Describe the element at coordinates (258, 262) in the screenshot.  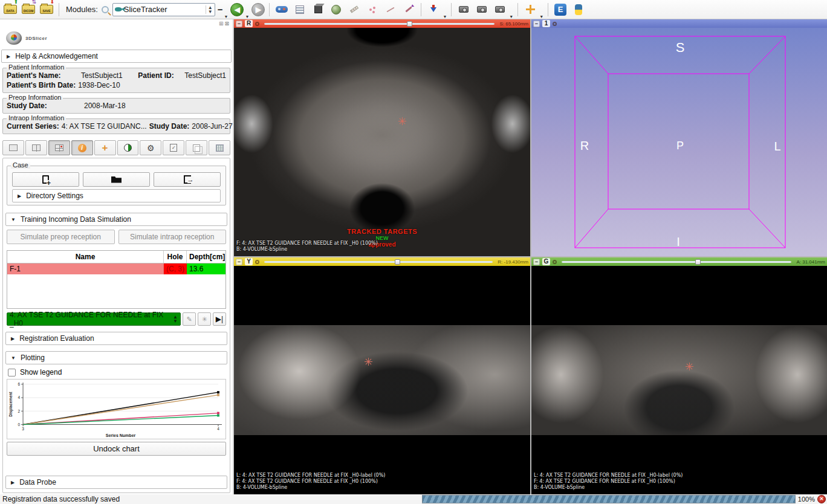
I see `yellow-pin-icon` at that location.